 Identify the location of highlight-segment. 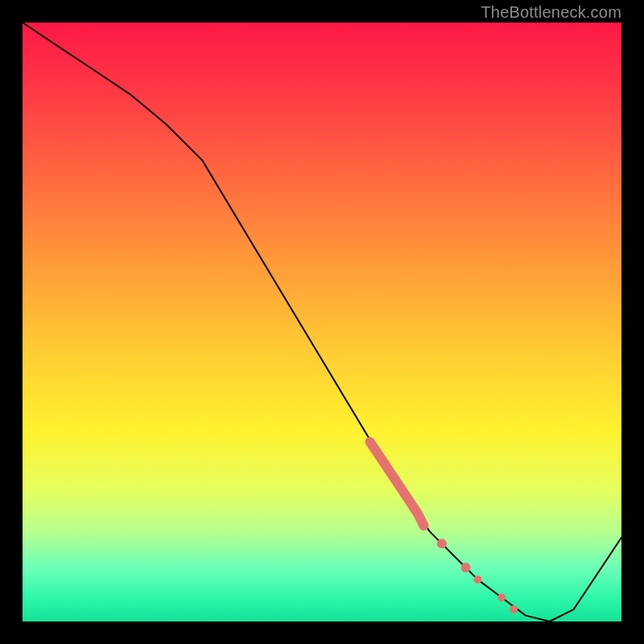
(398, 484).